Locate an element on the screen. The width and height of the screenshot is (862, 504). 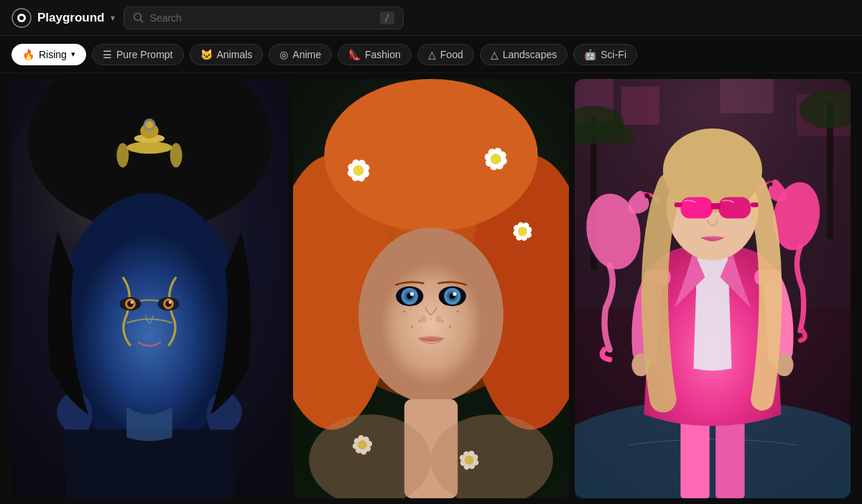
slash-shortcut: / is located at coordinates (386, 18).